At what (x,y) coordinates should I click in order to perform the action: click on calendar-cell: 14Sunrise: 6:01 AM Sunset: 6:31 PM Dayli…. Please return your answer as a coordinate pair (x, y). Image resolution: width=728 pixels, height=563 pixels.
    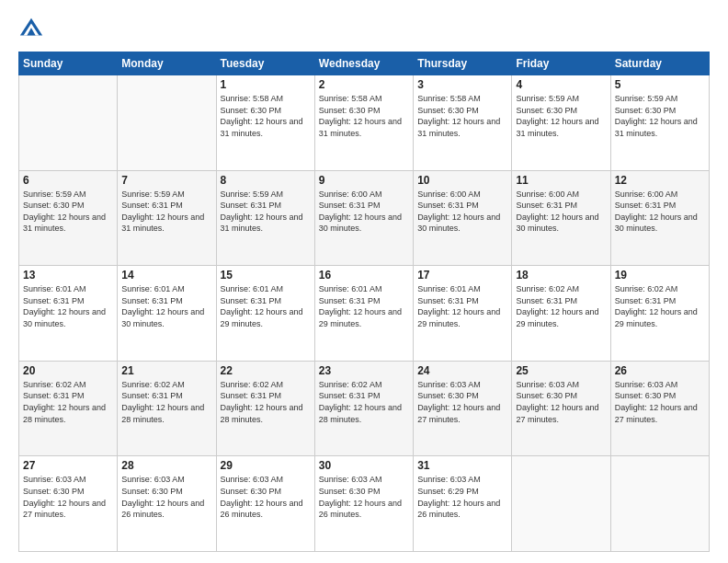
    Looking at the image, I should click on (167, 314).